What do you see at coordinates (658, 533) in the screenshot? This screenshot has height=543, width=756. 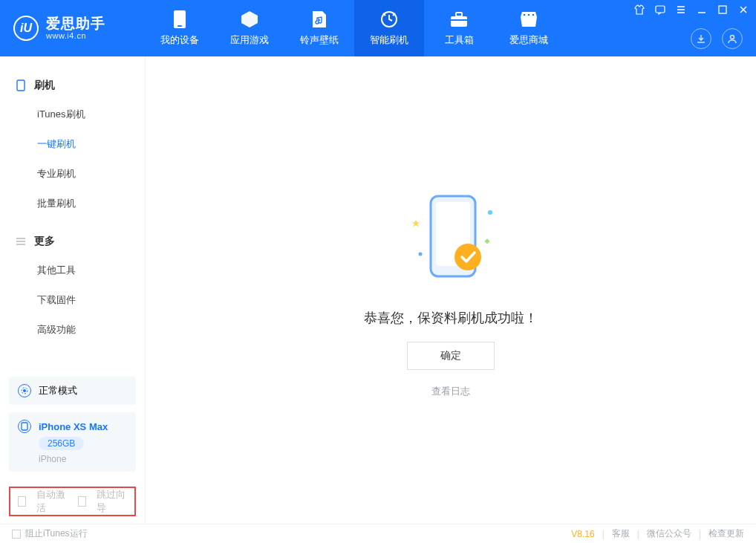 I see `footer-right: V8.16 | 客服 | 微信公众号 | 检查更新` at bounding box center [658, 533].